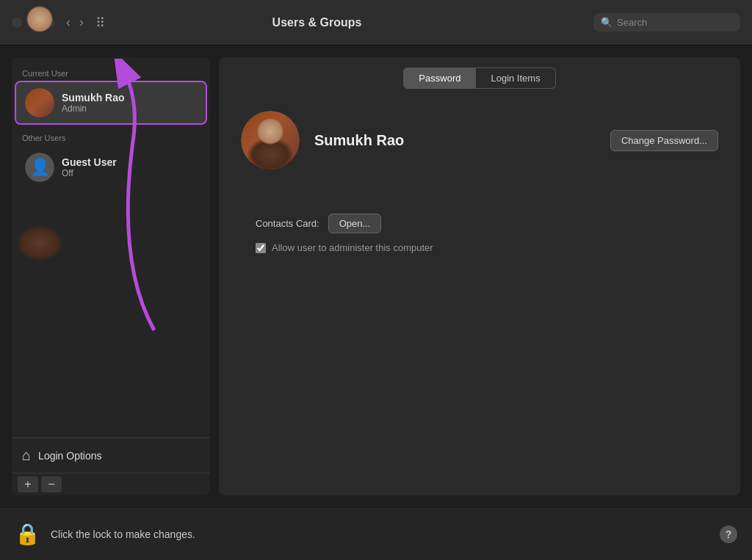 Image resolution: width=752 pixels, height=560 pixels. What do you see at coordinates (270, 140) in the screenshot?
I see `user-avatar-large-image` at bounding box center [270, 140].